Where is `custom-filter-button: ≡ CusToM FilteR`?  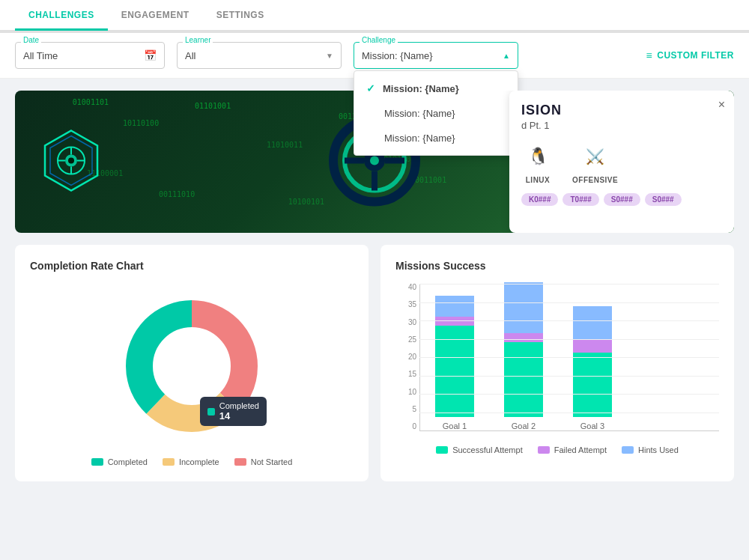
custom-filter-button: ≡ CusToM FilteR is located at coordinates (691, 55).